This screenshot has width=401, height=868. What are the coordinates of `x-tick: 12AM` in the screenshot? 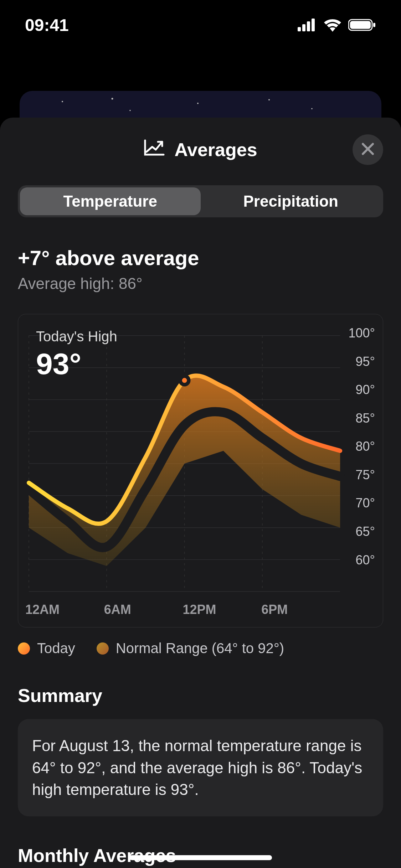 It's located at (42, 610).